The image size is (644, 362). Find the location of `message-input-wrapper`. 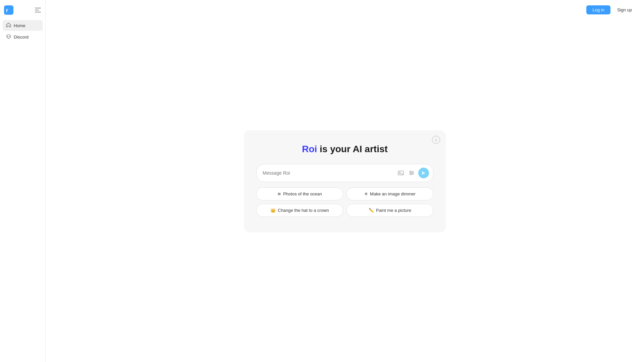

message-input-wrapper is located at coordinates (345, 173).